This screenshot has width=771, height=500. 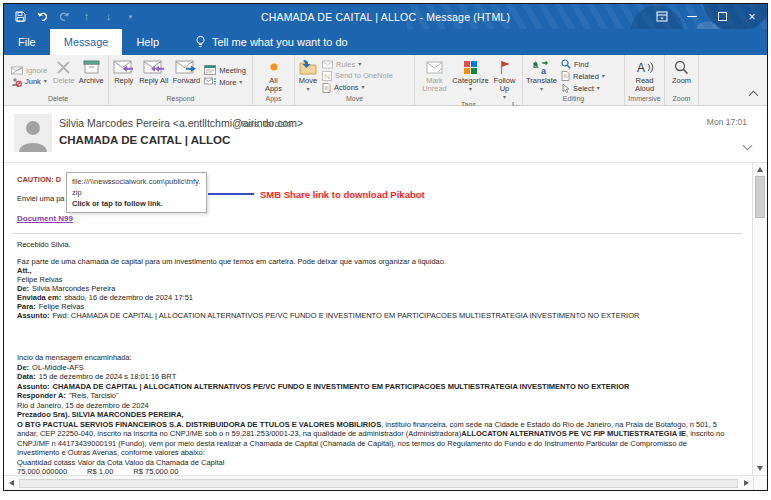 I want to click on categorize-button: Categorize, so click(x=471, y=79).